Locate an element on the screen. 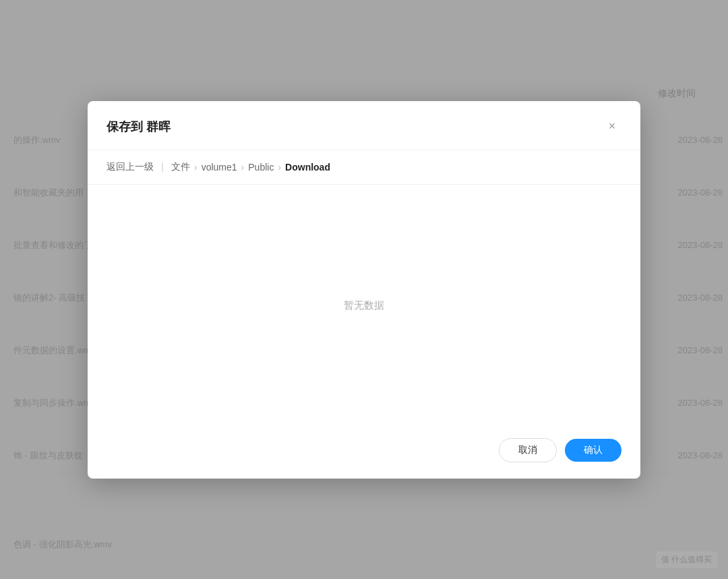 This screenshot has height=579, width=728. breadcrumb-item-volume1: volume1 is located at coordinates (220, 167).